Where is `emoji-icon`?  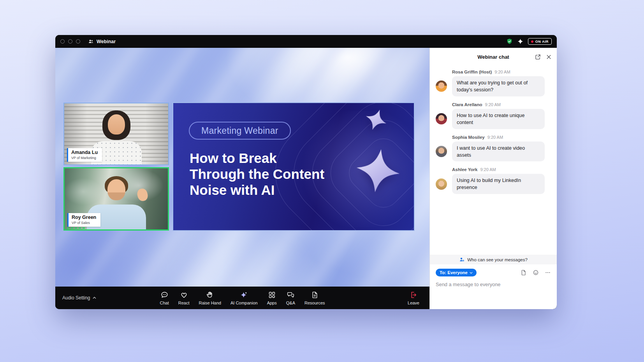 emoji-icon is located at coordinates (536, 273).